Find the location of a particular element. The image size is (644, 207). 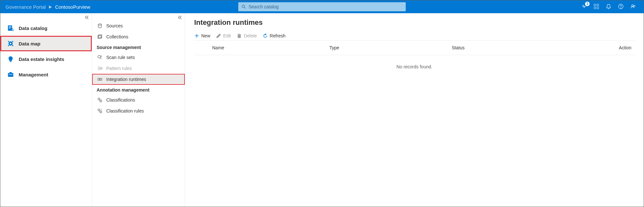

nav-label: Data estate insights is located at coordinates (42, 59).